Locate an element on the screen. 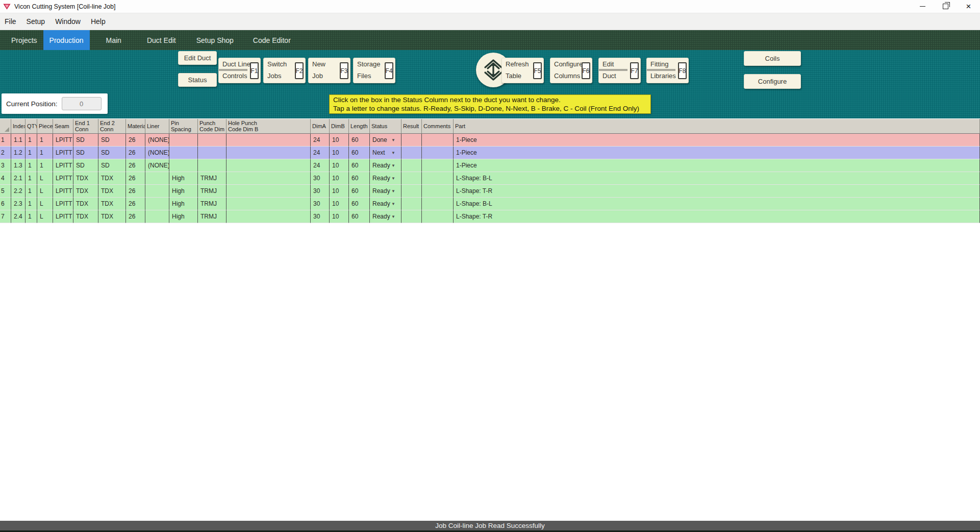  cell-pieces: L is located at coordinates (45, 191).